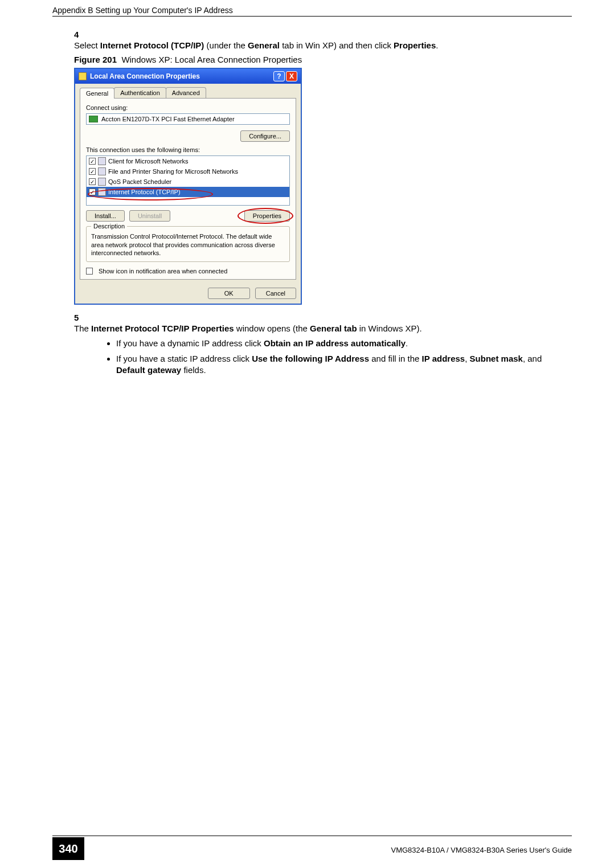 The width and height of the screenshot is (606, 868). What do you see at coordinates (188, 150) in the screenshot?
I see `items-label: This connection uses the following items…` at bounding box center [188, 150].